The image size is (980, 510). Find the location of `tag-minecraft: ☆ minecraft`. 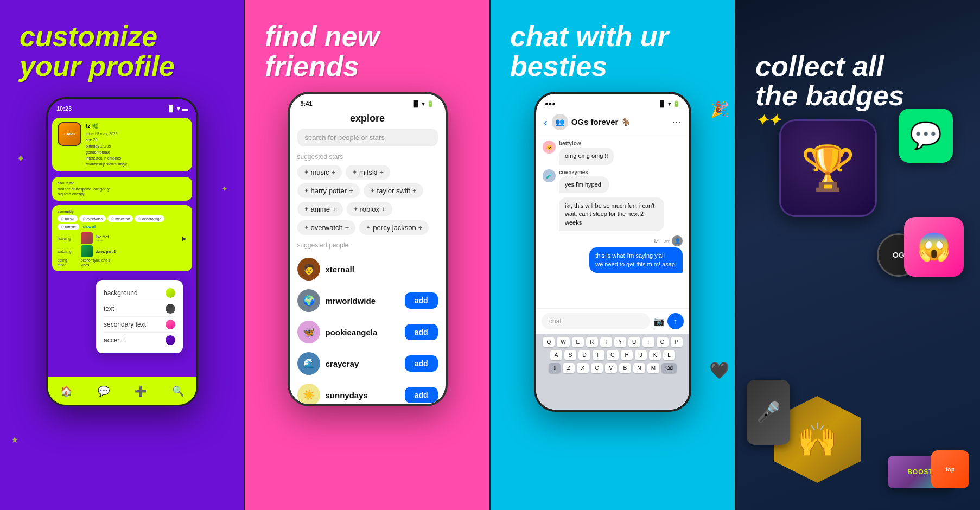

tag-minecraft: ☆ minecraft is located at coordinates (120, 219).